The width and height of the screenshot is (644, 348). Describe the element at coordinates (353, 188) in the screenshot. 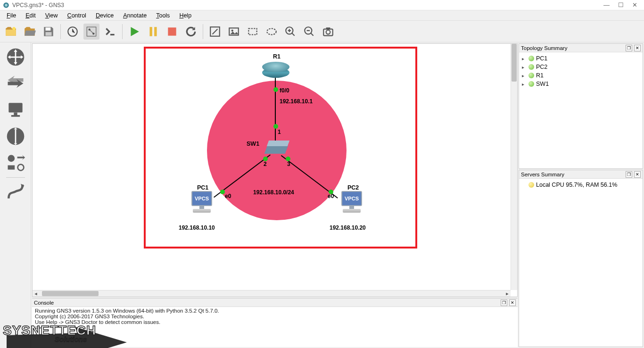

I see `pc2-label: PC2` at that location.